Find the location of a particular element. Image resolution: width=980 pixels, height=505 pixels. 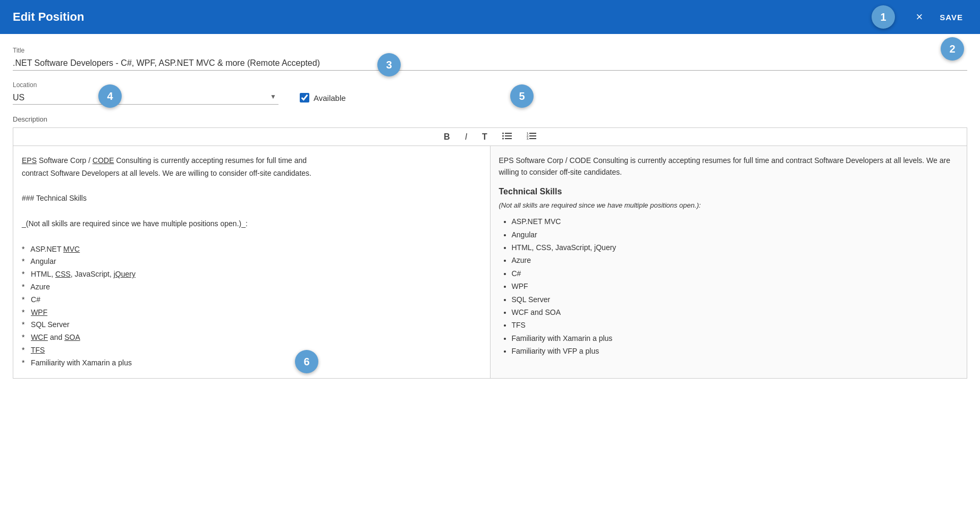

location-select: US UK Canada Remote is located at coordinates (146, 98).